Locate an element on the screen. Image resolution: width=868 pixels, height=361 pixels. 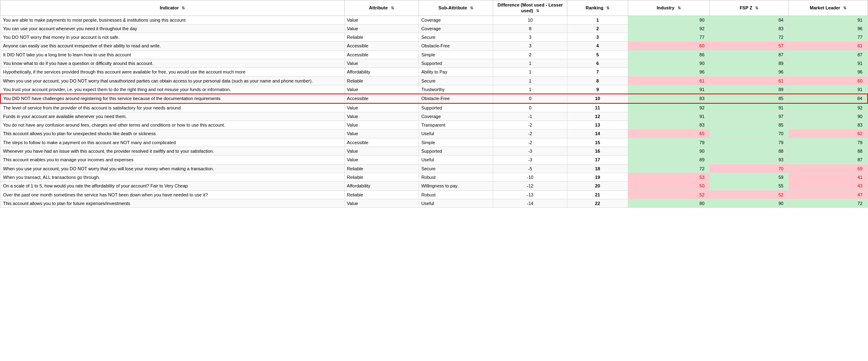
cell-industry: 90 is located at coordinates (669, 20).